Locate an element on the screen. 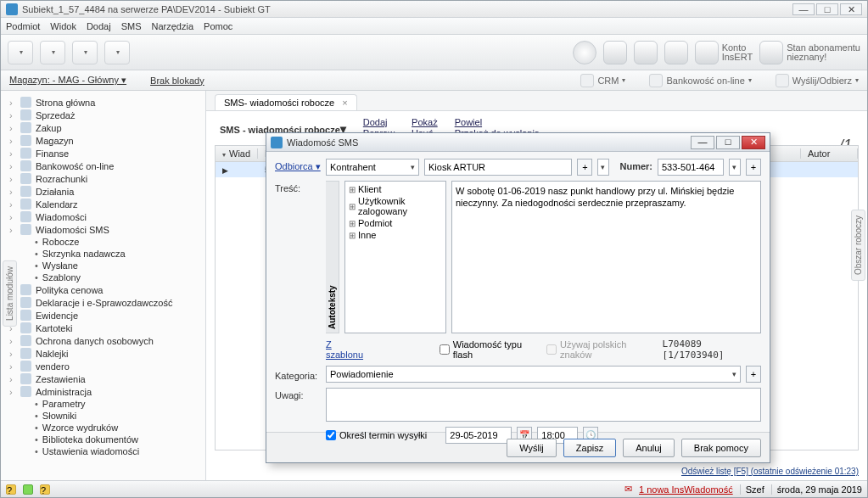 Image resolution: width=868 pixels, height=498 pixels. pomoc-button: Brak pomocy is located at coordinates (721, 448).